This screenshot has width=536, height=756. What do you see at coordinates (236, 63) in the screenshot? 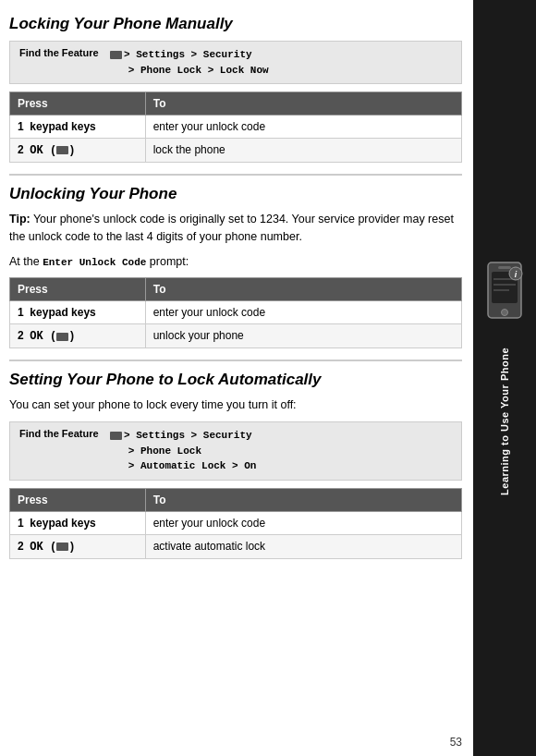
I see `find-feature-1: Find the Feature > Settings > Security >…` at bounding box center [236, 63].